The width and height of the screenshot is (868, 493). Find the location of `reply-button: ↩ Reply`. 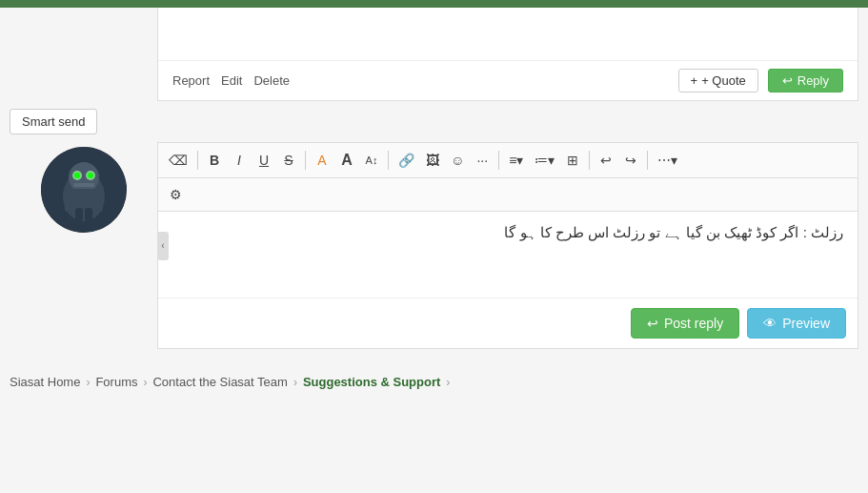

reply-button: ↩ Reply is located at coordinates (806, 80).